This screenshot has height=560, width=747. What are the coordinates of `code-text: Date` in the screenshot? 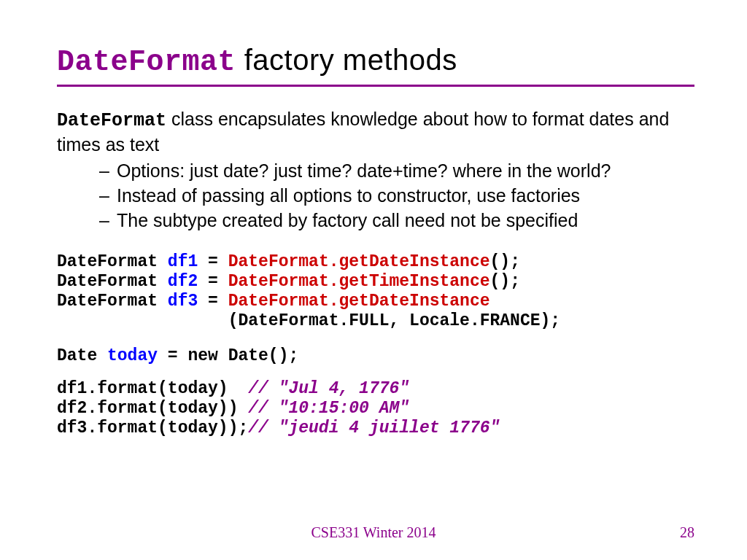 It's located at (82, 356).